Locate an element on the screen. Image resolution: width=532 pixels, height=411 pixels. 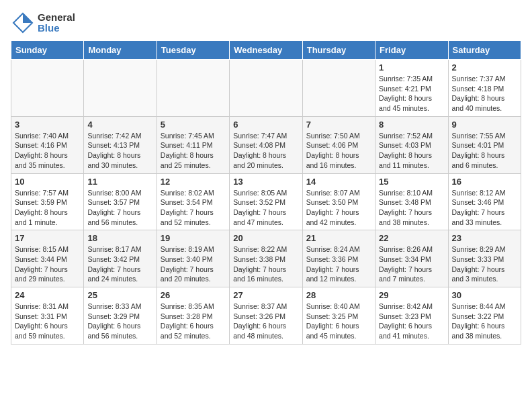
day-number: 18 is located at coordinates (120, 238).